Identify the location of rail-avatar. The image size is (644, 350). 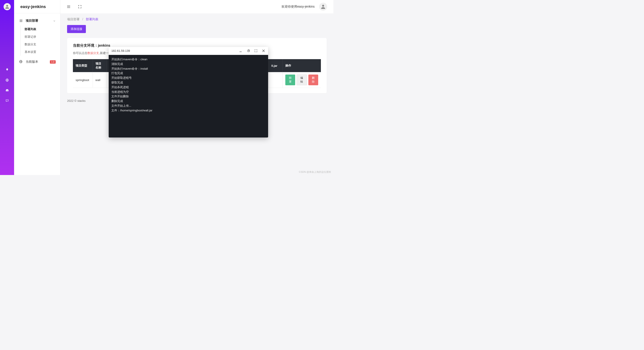
(7, 7).